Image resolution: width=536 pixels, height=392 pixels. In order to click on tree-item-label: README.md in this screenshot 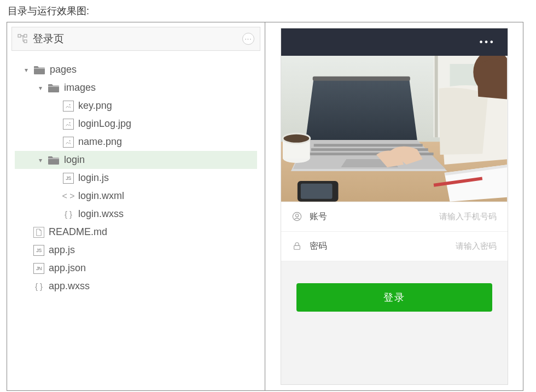, I will do `click(78, 232)`.